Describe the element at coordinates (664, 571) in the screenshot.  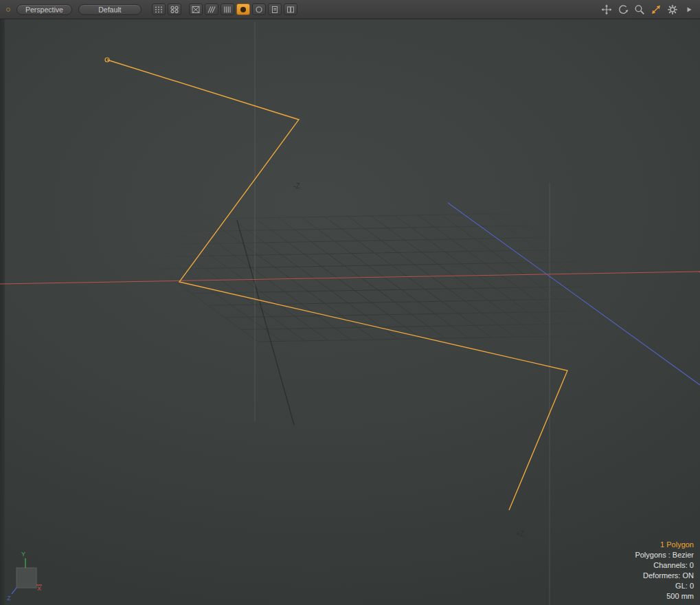
I see `viewport-info-readout: 1 PolygonPolygons : BezierChannels: 0Def…` at that location.